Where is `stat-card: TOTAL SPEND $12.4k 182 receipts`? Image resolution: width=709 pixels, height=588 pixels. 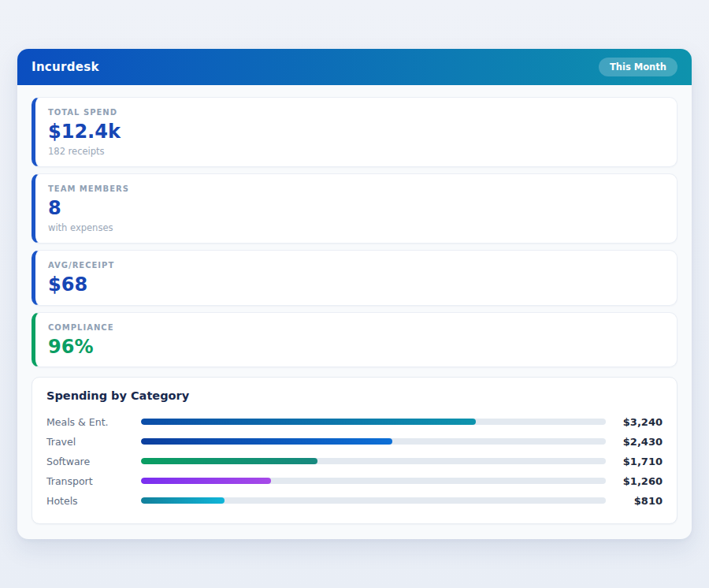
stat-card: TOTAL SPEND $12.4k 182 receipts is located at coordinates (354, 132).